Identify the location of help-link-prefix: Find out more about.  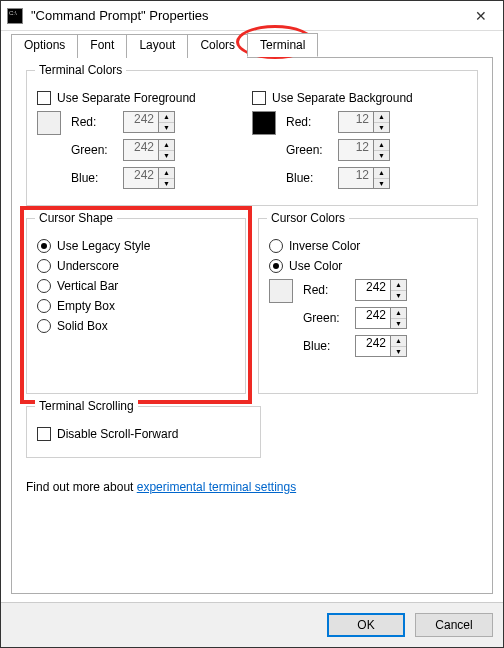
(82, 487).